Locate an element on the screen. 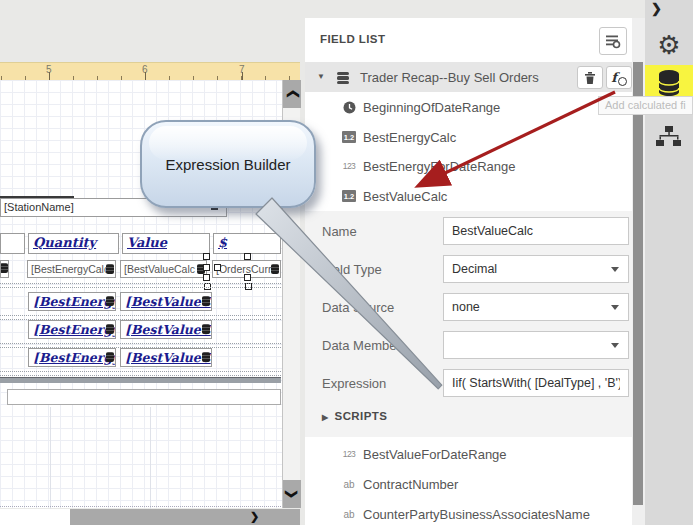 This screenshot has width=693, height=525. table-cell: [BestEnergyCalc is located at coordinates (72, 269).